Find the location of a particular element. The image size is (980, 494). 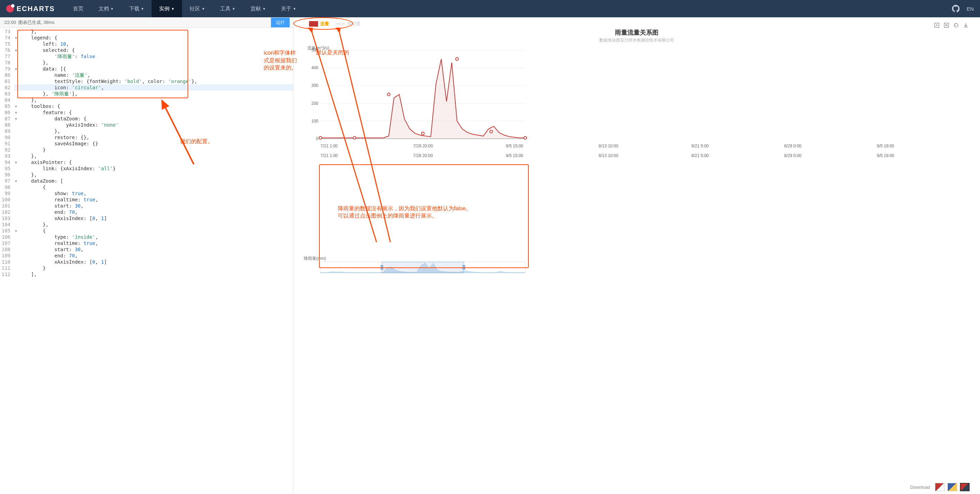

download-label: Download is located at coordinates (920, 487).